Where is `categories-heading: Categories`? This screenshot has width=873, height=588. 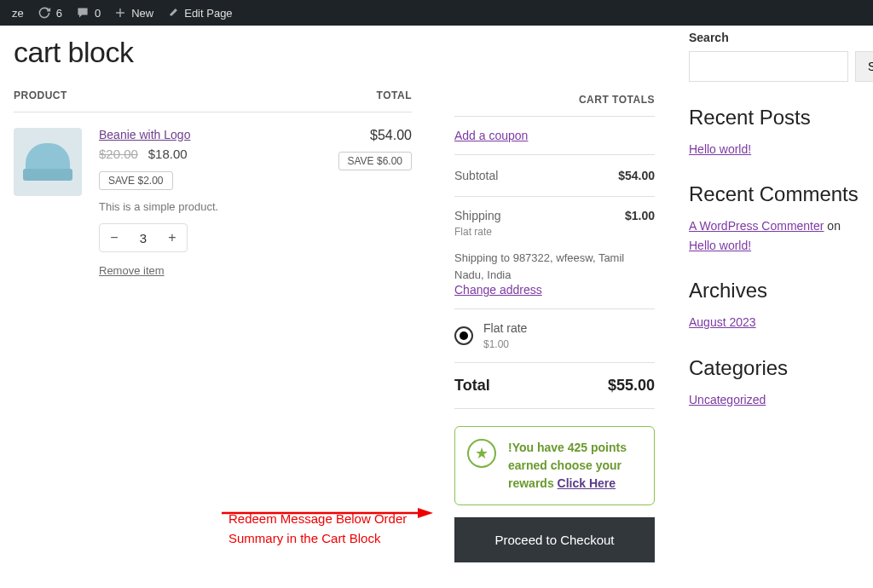
categories-heading: Categories is located at coordinates (774, 368).